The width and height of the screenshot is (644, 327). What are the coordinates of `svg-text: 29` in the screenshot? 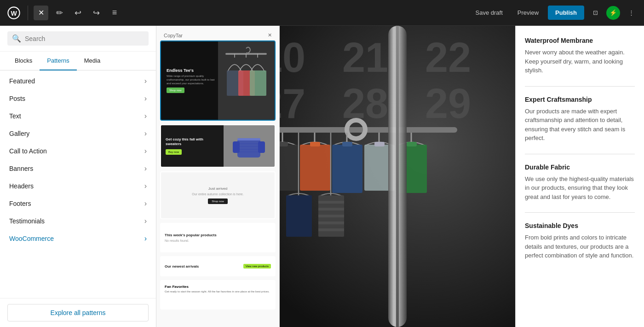 It's located at (448, 104).